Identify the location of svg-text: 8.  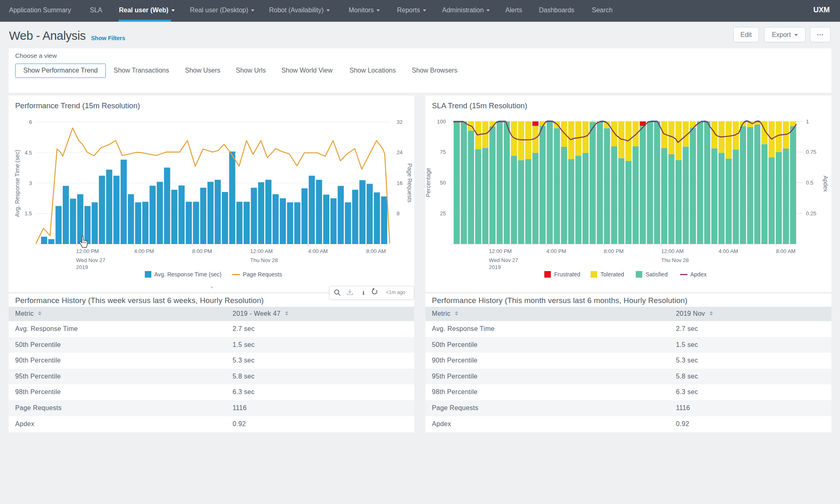
(398, 213).